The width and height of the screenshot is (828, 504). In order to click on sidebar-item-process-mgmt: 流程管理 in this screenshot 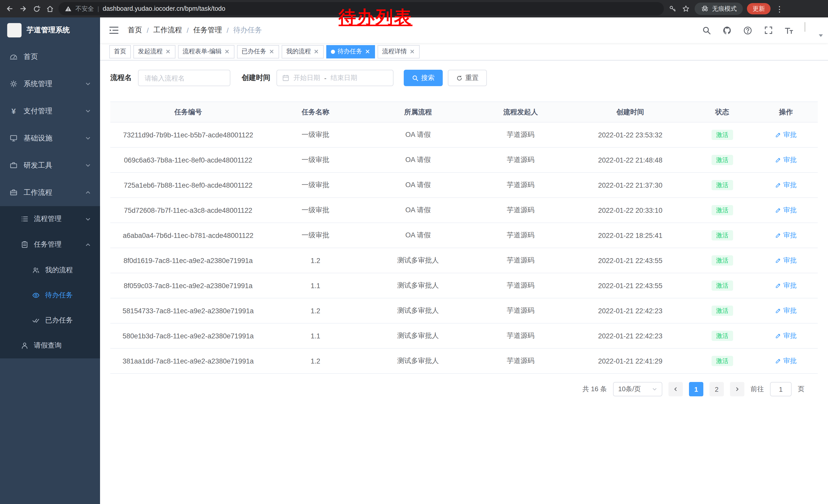, I will do `click(50, 219)`.